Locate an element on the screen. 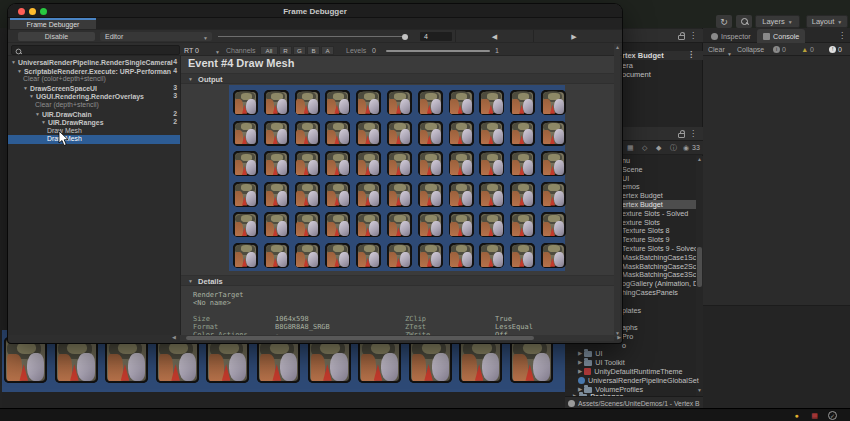 This screenshot has width=850, height=421. event-count: 2 is located at coordinates (175, 122).